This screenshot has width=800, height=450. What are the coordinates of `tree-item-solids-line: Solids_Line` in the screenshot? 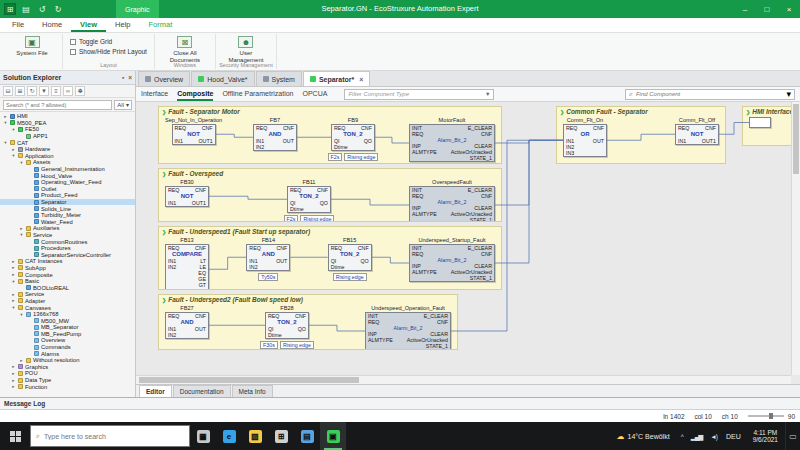 It's located at (68, 208).